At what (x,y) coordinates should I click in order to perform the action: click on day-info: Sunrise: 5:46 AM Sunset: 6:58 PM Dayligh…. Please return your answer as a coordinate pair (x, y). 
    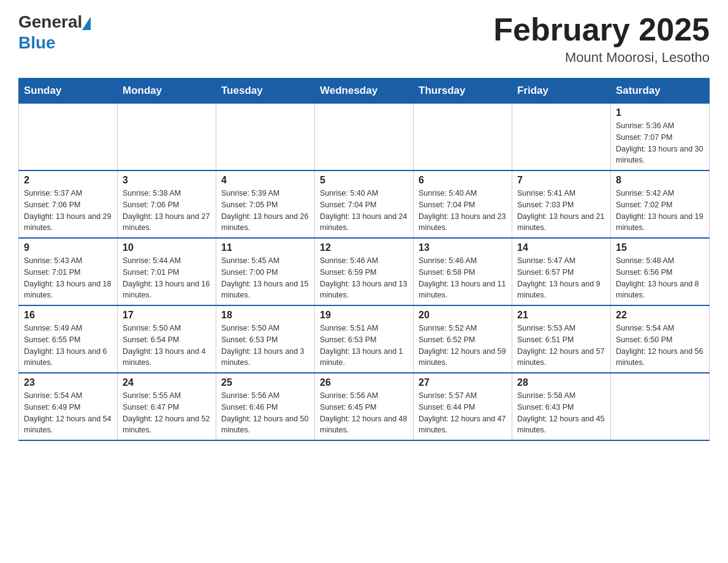
    Looking at the image, I should click on (463, 278).